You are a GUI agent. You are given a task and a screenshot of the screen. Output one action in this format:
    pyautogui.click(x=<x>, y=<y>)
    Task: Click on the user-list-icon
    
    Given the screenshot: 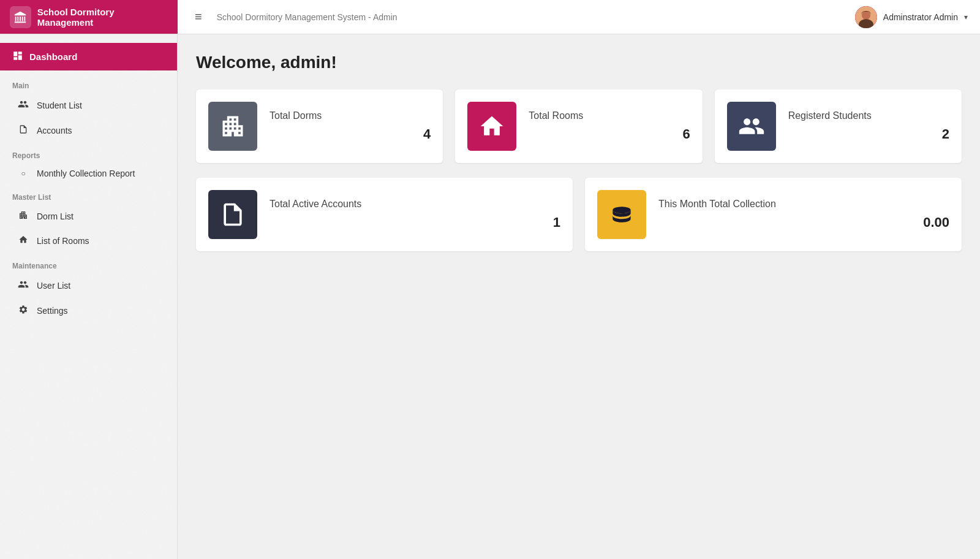 What is the action you would take?
    pyautogui.click(x=23, y=286)
    